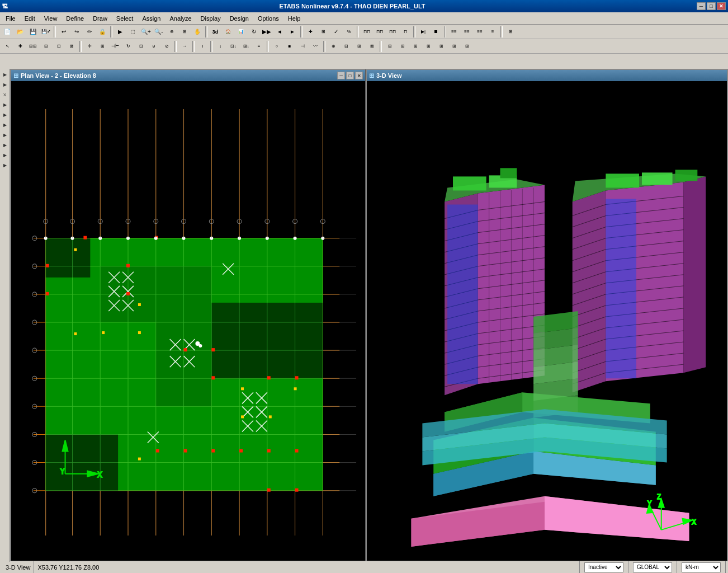 The height and width of the screenshot is (573, 728). What do you see at coordinates (467, 46) in the screenshot?
I see `more-btn7: ⊞` at bounding box center [467, 46].